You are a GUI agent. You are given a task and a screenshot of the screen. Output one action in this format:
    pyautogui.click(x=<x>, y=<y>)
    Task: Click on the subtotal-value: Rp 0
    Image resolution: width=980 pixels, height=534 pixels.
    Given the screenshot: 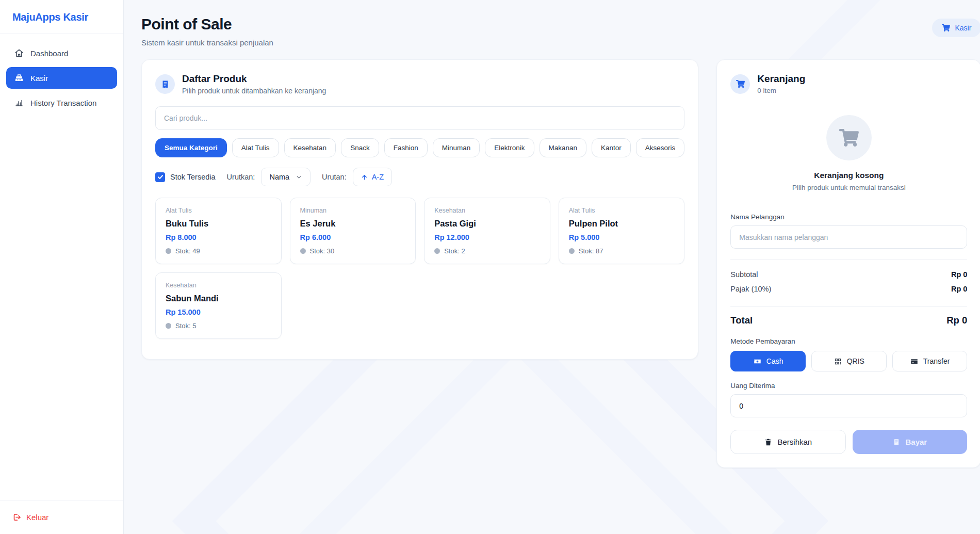 What is the action you would take?
    pyautogui.click(x=959, y=274)
    